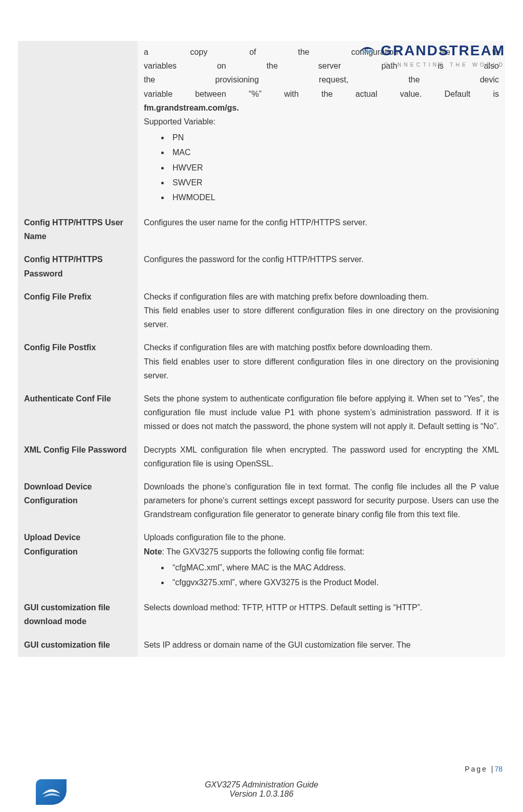 The height and width of the screenshot is (812, 523). I want to click on table-row: Config File Prefix Checks if configurati…, so click(262, 311).